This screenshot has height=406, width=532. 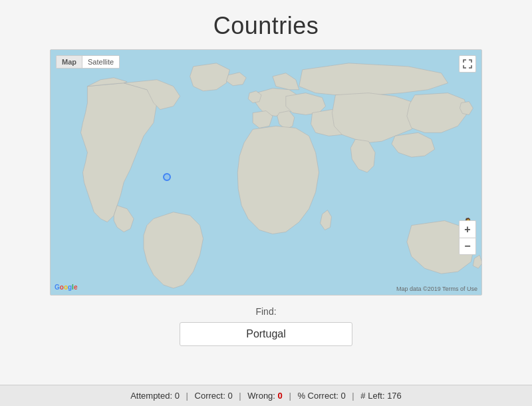 What do you see at coordinates (69, 62) in the screenshot?
I see `map-type-map-button: Map` at bounding box center [69, 62].